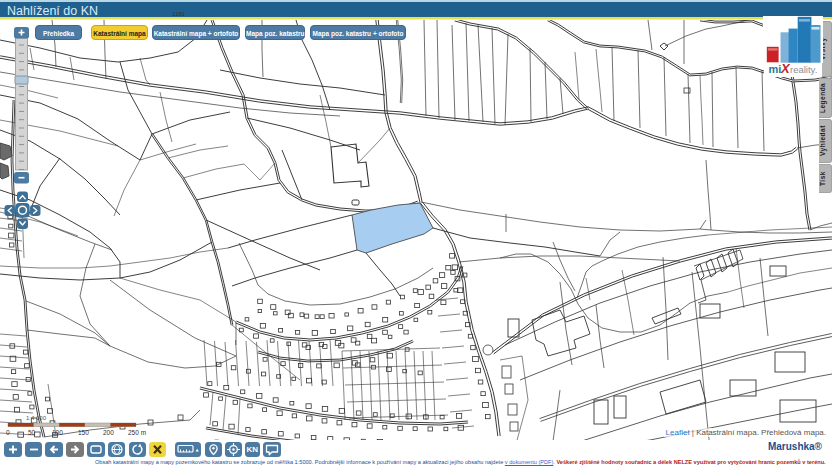 The height and width of the screenshot is (468, 832). Describe the element at coordinates (804, 70) in the screenshot. I see `svg-text: reality.` at that location.